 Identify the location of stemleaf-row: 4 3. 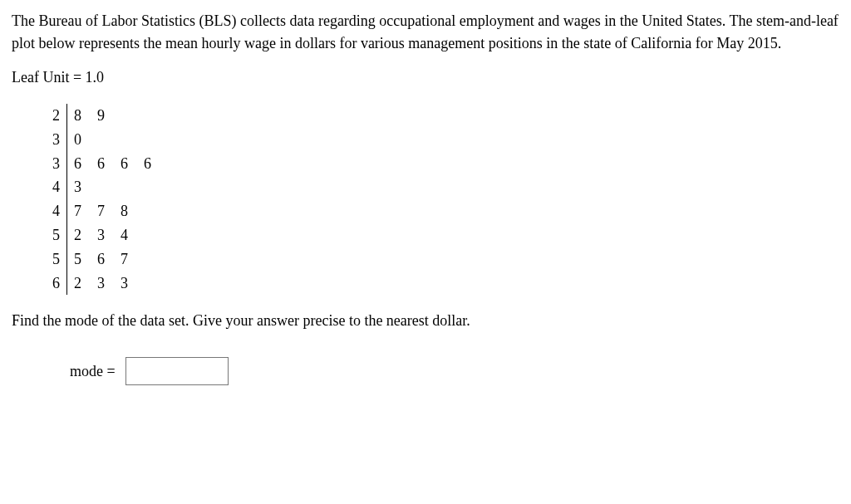
(103, 188).